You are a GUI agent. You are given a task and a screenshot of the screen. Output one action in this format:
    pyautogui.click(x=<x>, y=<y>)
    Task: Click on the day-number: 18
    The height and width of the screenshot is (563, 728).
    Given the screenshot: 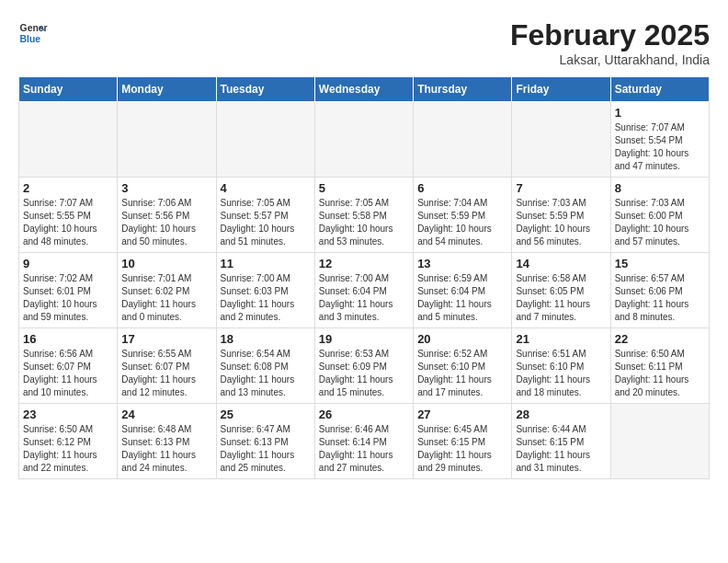 What is the action you would take?
    pyautogui.click(x=266, y=339)
    